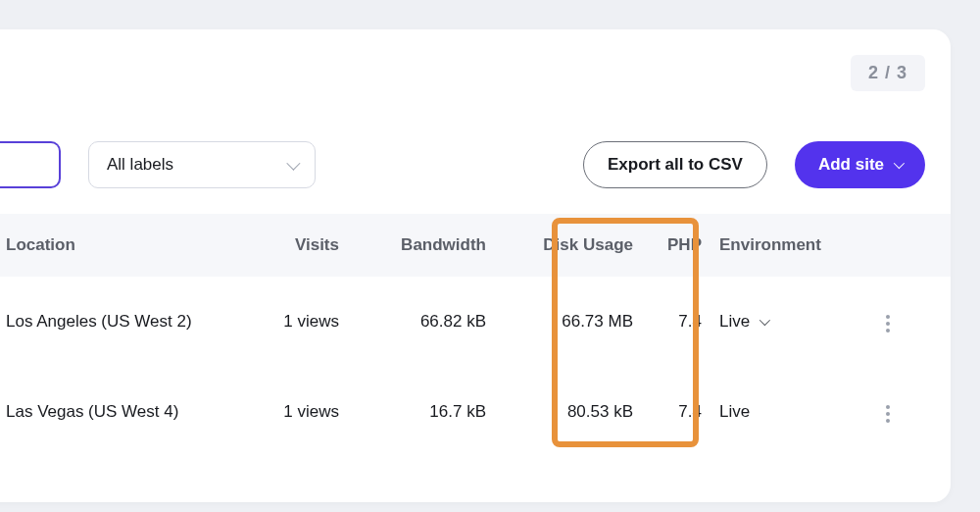 This screenshot has height=512, width=980. What do you see at coordinates (475, 245) in the screenshot?
I see `table-header: Location Visits Bandwidth Disk Usage PHP…` at bounding box center [475, 245].